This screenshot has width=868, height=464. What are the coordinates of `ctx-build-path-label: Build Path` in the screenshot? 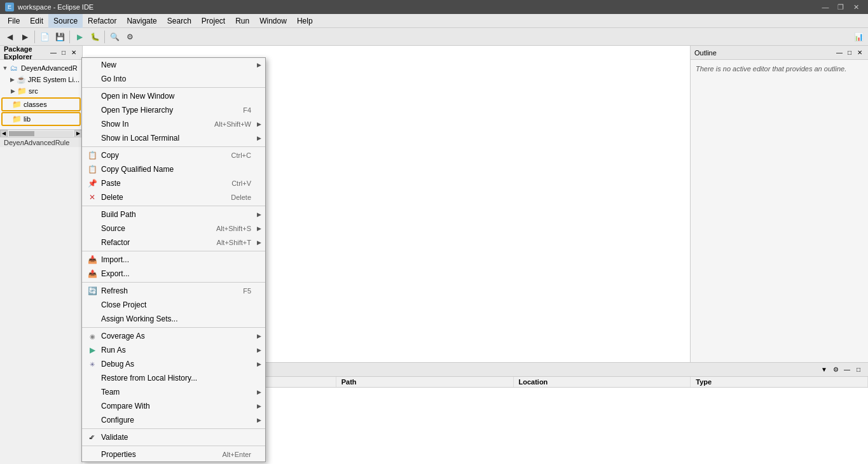 It's located at (118, 214).